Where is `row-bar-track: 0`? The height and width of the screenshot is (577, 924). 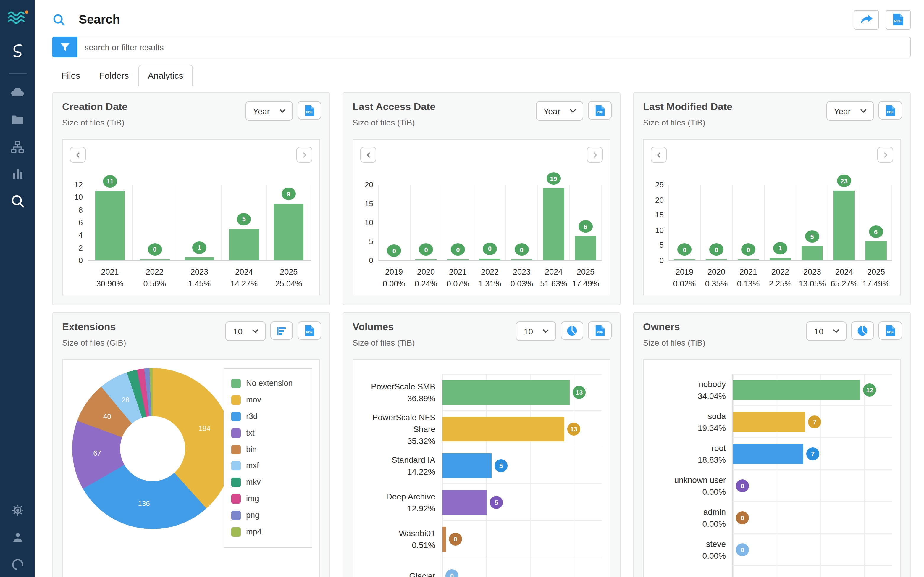
row-bar-track: 0 is located at coordinates (522, 567).